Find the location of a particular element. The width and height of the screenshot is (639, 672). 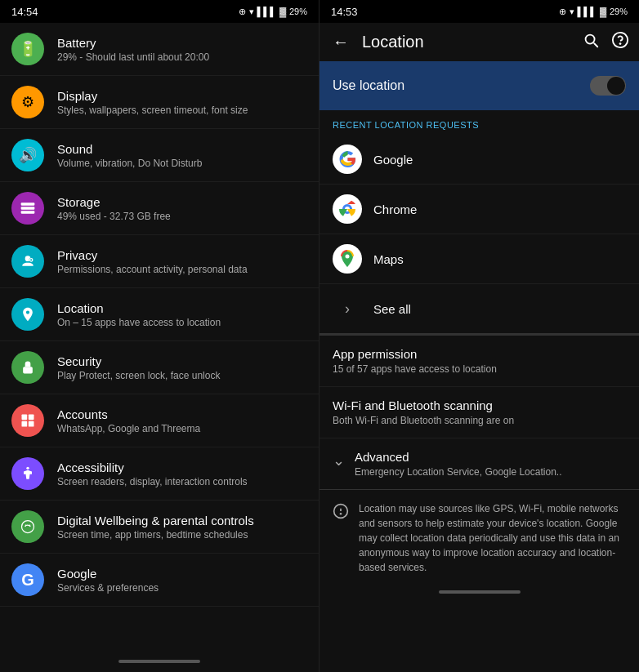

app-permission-title: App permission is located at coordinates (479, 354).